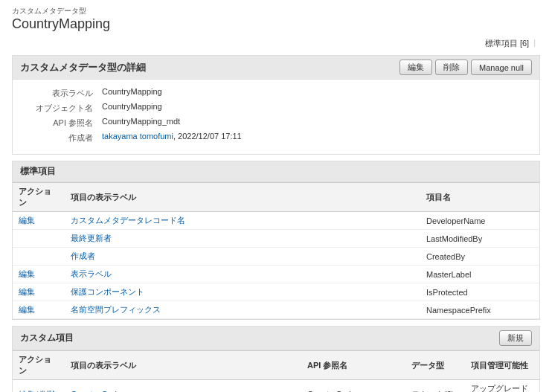 The height and width of the screenshot is (392, 552). I want to click on table-row: 編集|削除Country CodeCountryCode_cテキスト(3)アップ…, so click(276, 387).